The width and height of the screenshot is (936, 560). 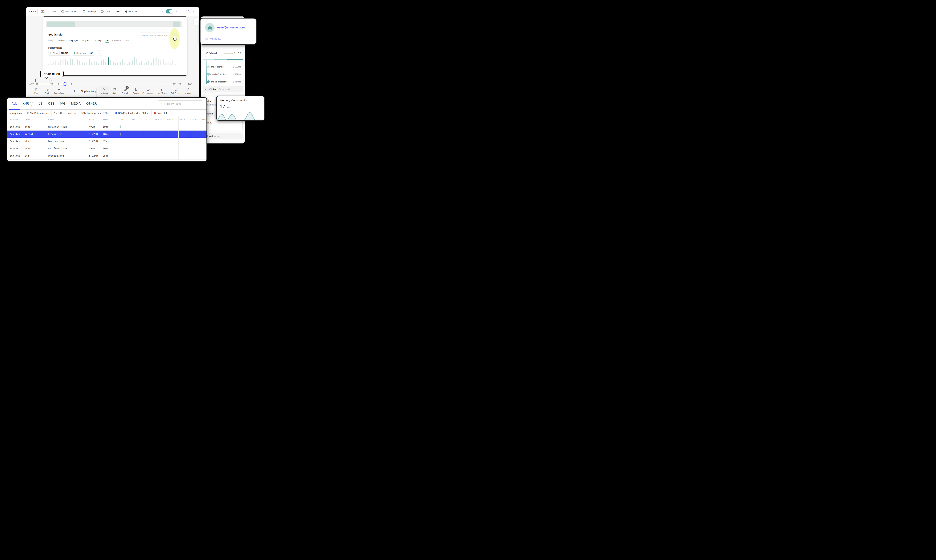 What do you see at coordinates (136, 91) in the screenshot?
I see `events-panel-button: Events` at bounding box center [136, 91].